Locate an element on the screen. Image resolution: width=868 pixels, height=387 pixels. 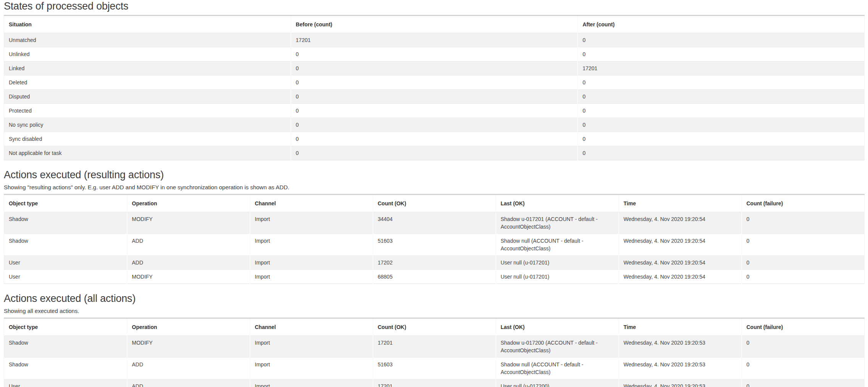
table-row: Not applicable for task00 is located at coordinates (434, 153).